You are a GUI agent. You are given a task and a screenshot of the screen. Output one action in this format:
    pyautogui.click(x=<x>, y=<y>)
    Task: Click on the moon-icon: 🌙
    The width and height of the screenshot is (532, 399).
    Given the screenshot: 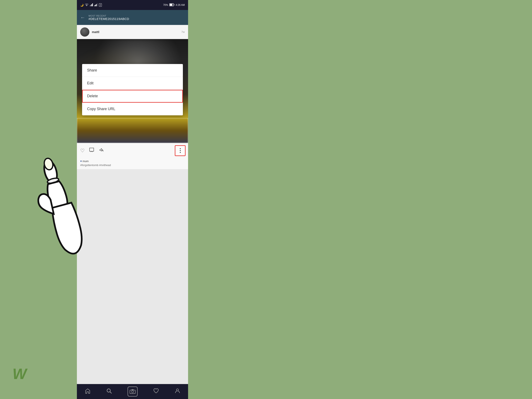 What is the action you would take?
    pyautogui.click(x=82, y=5)
    